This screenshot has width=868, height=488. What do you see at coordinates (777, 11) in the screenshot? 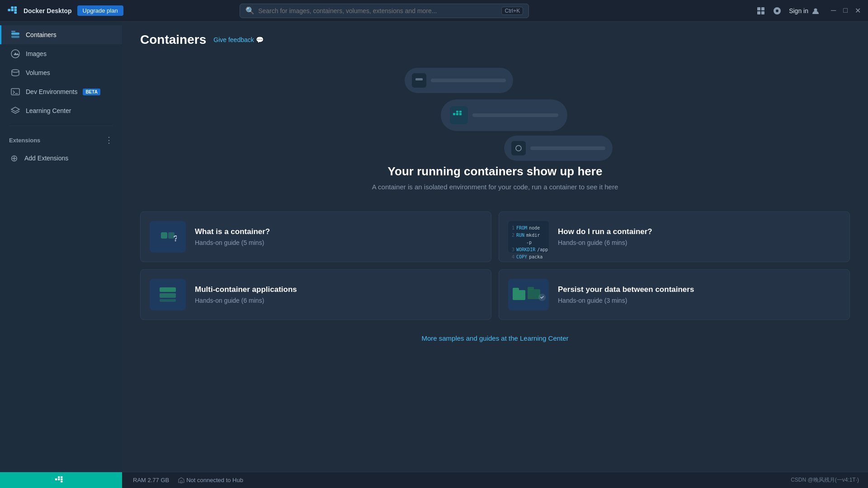
I see `settings-icon` at bounding box center [777, 11].